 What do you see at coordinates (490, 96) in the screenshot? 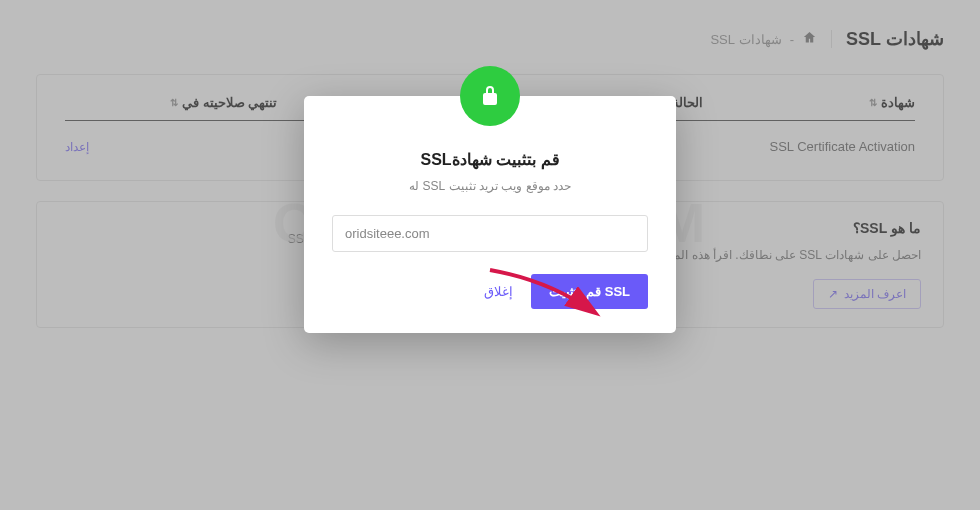
I see `lock-icon` at bounding box center [490, 96].